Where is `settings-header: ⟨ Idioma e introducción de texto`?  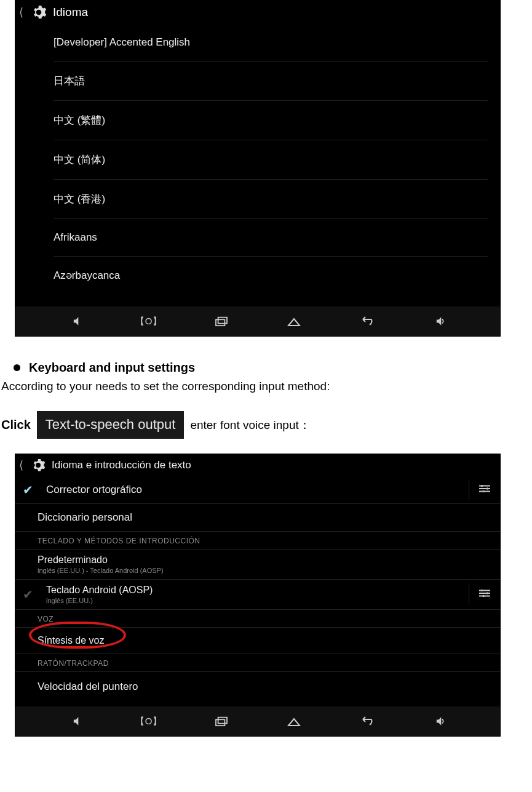
settings-header: ⟨ Idioma e introducción de texto is located at coordinates (258, 465).